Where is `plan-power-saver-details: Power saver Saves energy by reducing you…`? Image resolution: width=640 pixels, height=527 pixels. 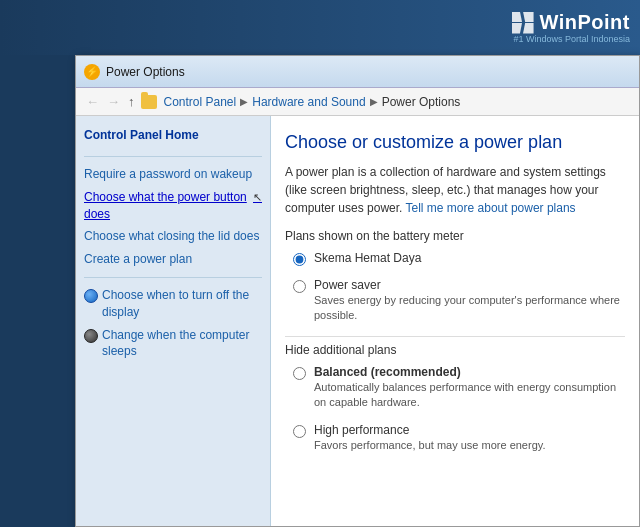
plan-power-saver-details: Power saver Saves energy by reducing you… is located at coordinates (470, 301).